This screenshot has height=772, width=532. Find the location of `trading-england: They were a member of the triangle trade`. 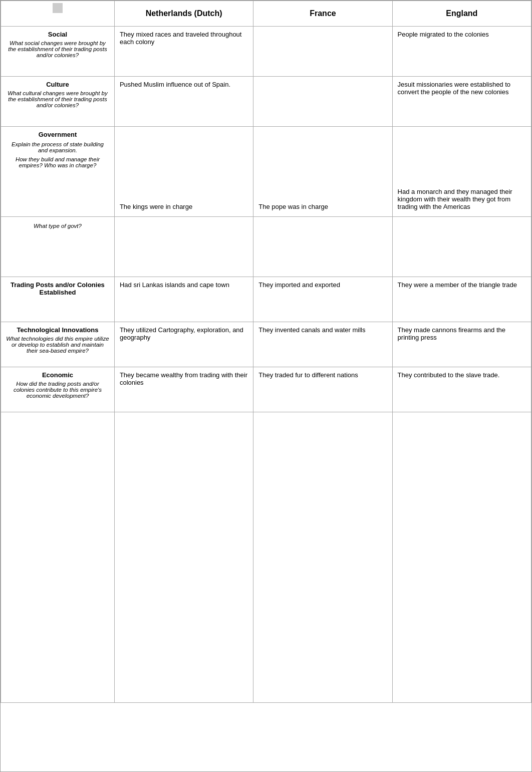

trading-england: They were a member of the triangle trade is located at coordinates (462, 300).